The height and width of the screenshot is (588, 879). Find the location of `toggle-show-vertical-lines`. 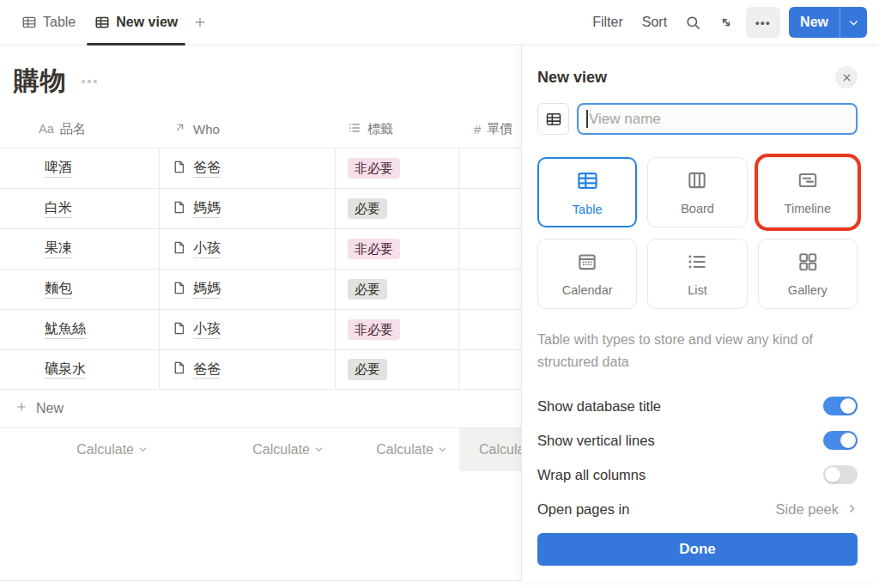

toggle-show-vertical-lines is located at coordinates (840, 440).